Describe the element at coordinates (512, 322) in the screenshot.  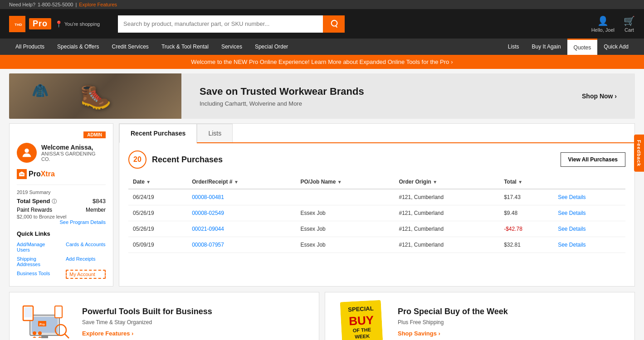
I see `special-buy-card-sub: Plus Free Shipping` at that location.